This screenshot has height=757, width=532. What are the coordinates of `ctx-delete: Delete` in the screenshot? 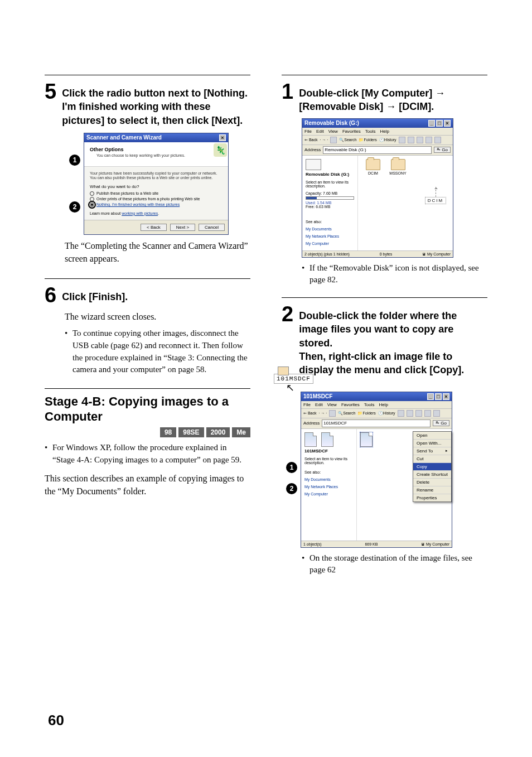 It's located at (432, 483).